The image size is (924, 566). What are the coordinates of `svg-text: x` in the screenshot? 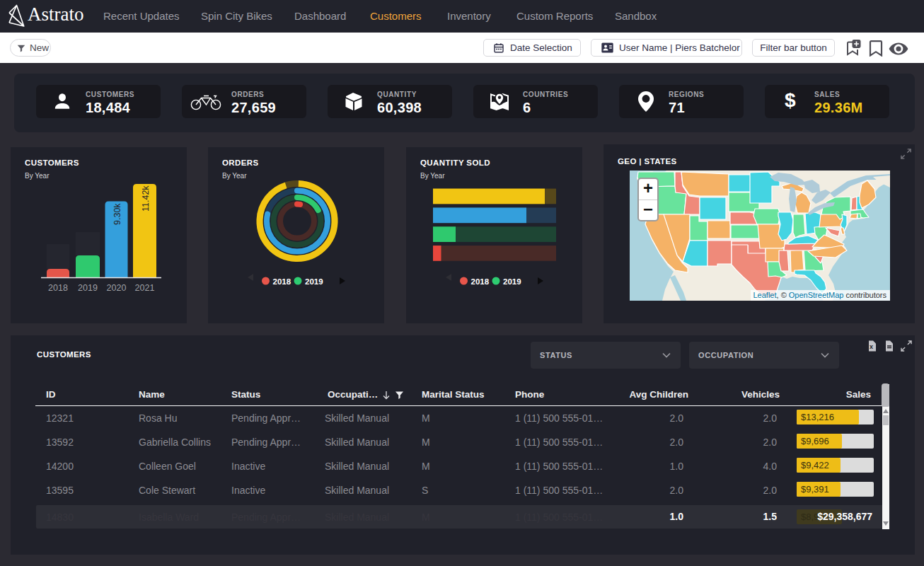 It's located at (872, 347).